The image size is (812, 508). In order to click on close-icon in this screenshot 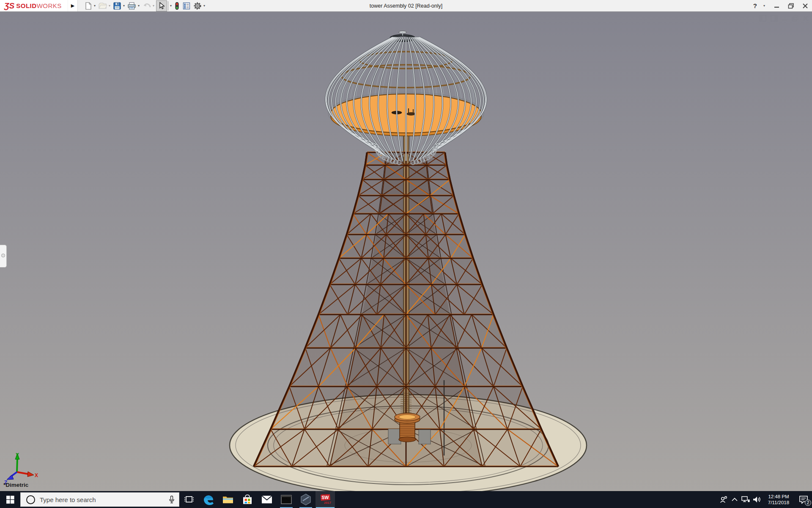, I will do `click(805, 6)`.